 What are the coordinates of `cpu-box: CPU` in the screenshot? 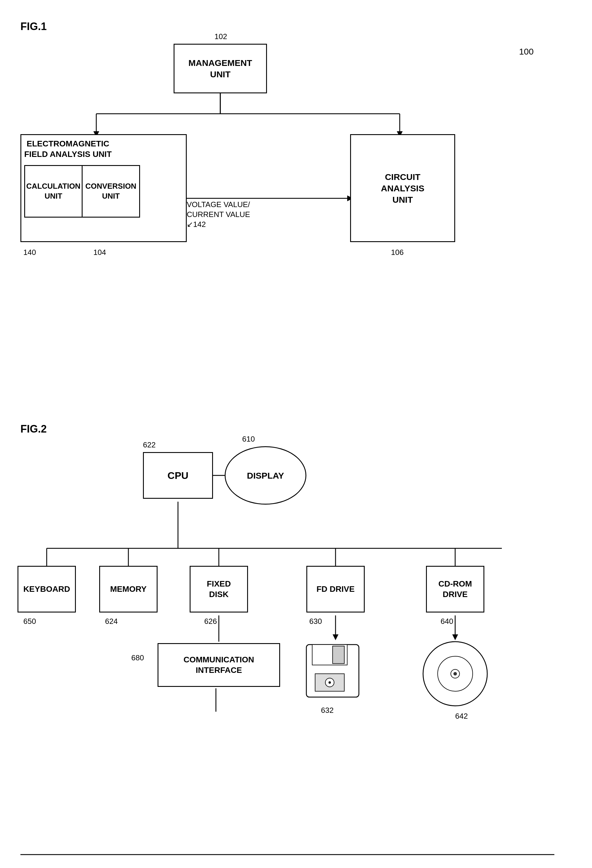 It's located at (178, 475).